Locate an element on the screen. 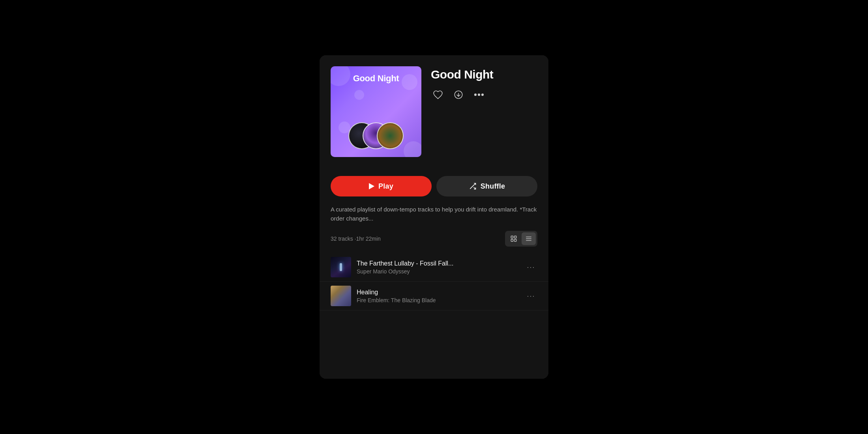 The width and height of the screenshot is (868, 434). tracks-count: 32 tracks ·1hr 22min is located at coordinates (356, 239).